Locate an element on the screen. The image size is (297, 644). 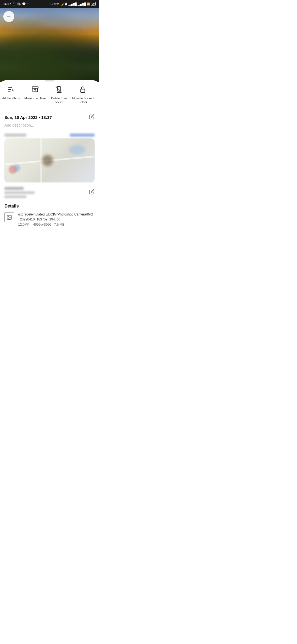
dimensions-strikethrough: 4000 x 3000 is located at coordinates (42, 225).